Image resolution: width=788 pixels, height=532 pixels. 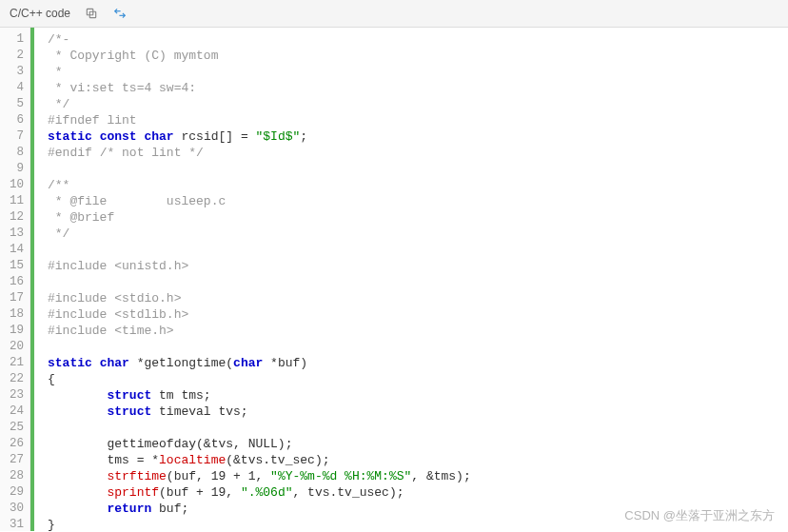 What do you see at coordinates (418, 120) in the screenshot?
I see `code-line: #ifndef lint` at bounding box center [418, 120].